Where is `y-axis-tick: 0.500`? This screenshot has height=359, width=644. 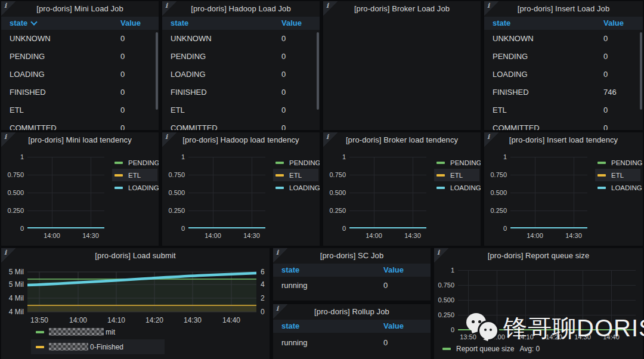 y-axis-tick: 0.500 is located at coordinates (335, 193).